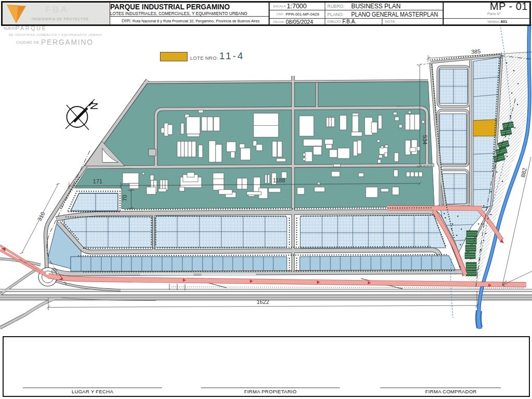 The width and height of the screenshot is (532, 399). Describe the element at coordinates (297, 6) in the screenshot. I see `escala-value: 1:7000` at that location.